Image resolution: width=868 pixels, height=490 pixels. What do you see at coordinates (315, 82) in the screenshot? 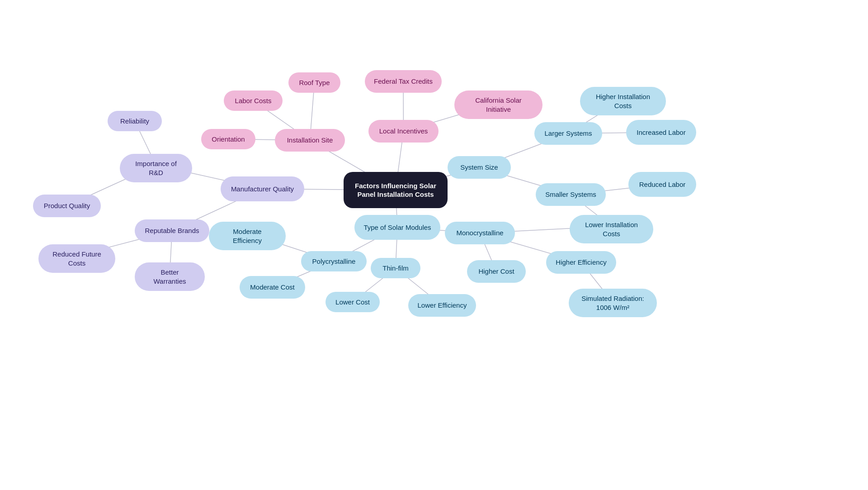
I see `node-roof_type: Roof Type` at bounding box center [315, 82].